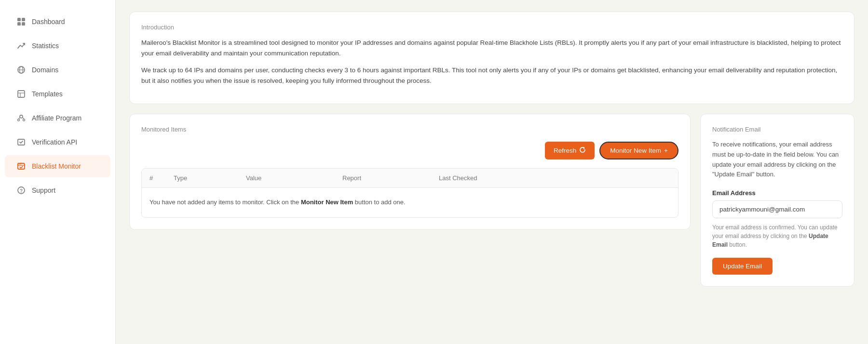 The height and width of the screenshot is (344, 868). What do you see at coordinates (47, 94) in the screenshot?
I see `sidebar-item-label-templates: Templates` at bounding box center [47, 94].